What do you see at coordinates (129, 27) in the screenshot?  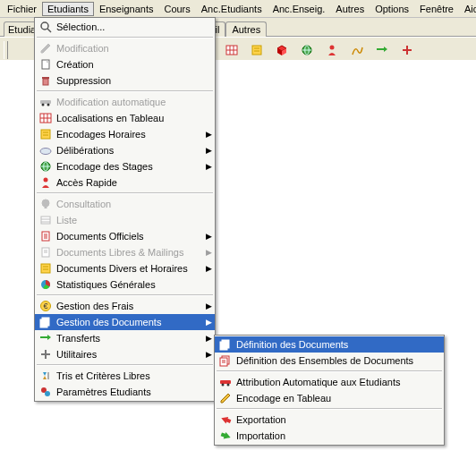 I see `menu-item-label: Sélection...` at bounding box center [129, 27].